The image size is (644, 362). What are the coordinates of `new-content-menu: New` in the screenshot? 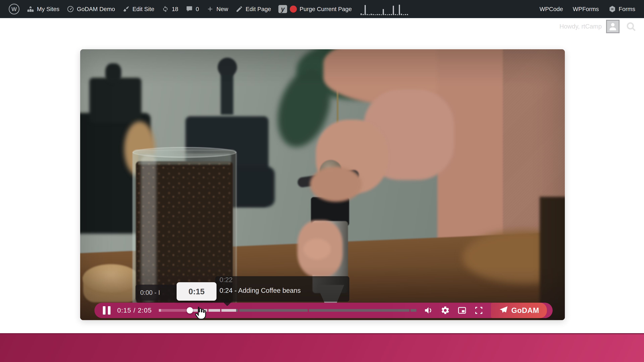 It's located at (218, 9).